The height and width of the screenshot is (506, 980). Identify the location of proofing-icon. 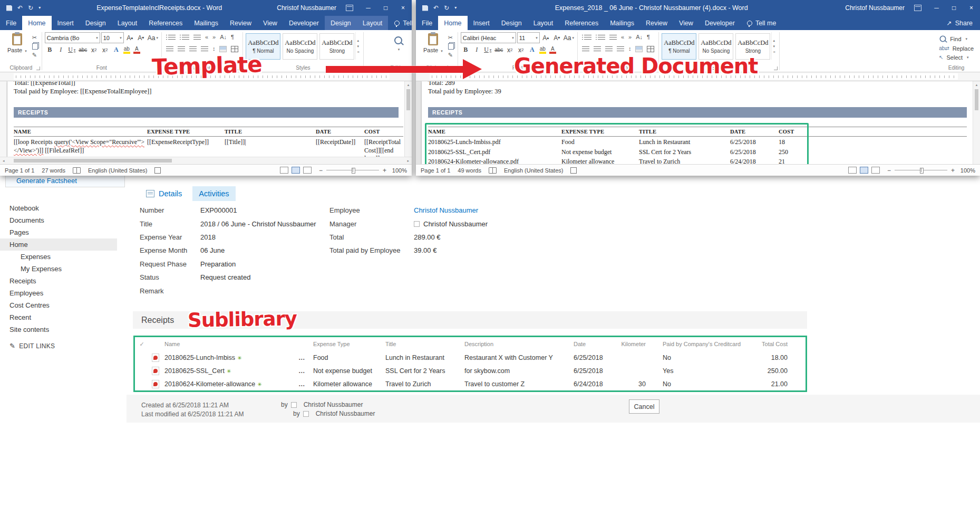
(77, 170).